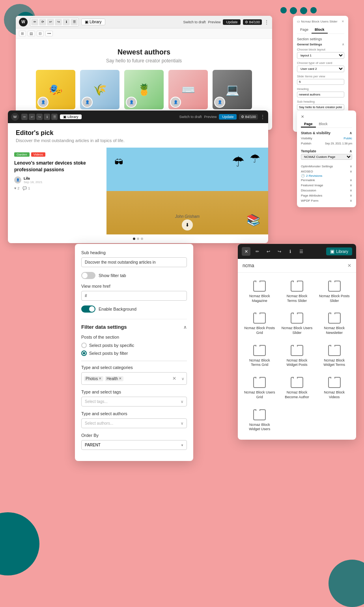  Describe the element at coordinates (232, 22) in the screenshot. I see `update-button: Update` at that location.